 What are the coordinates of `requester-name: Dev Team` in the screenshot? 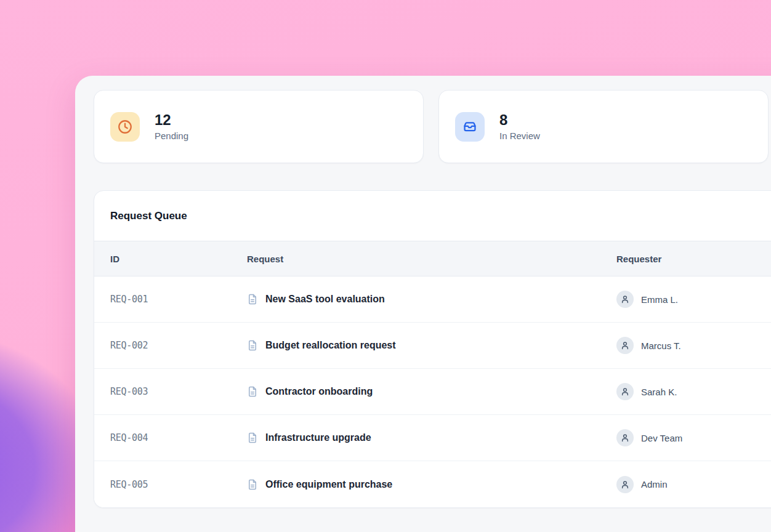 It's located at (661, 438).